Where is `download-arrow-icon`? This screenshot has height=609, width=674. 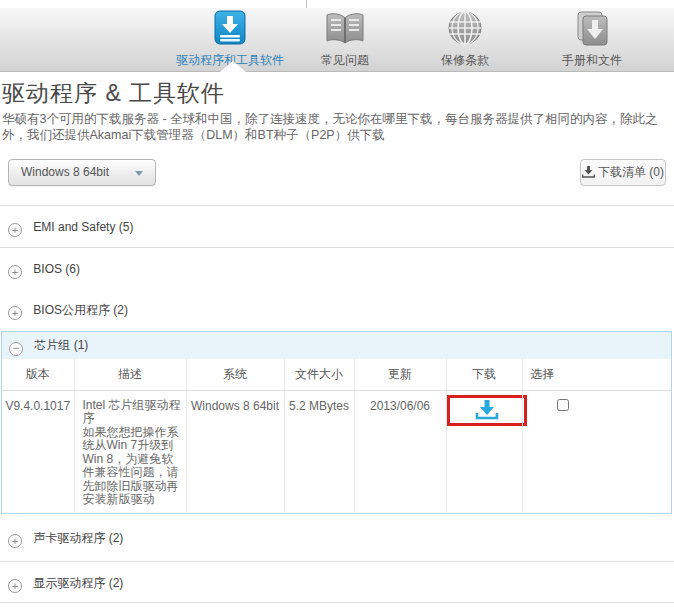 download-arrow-icon is located at coordinates (487, 410).